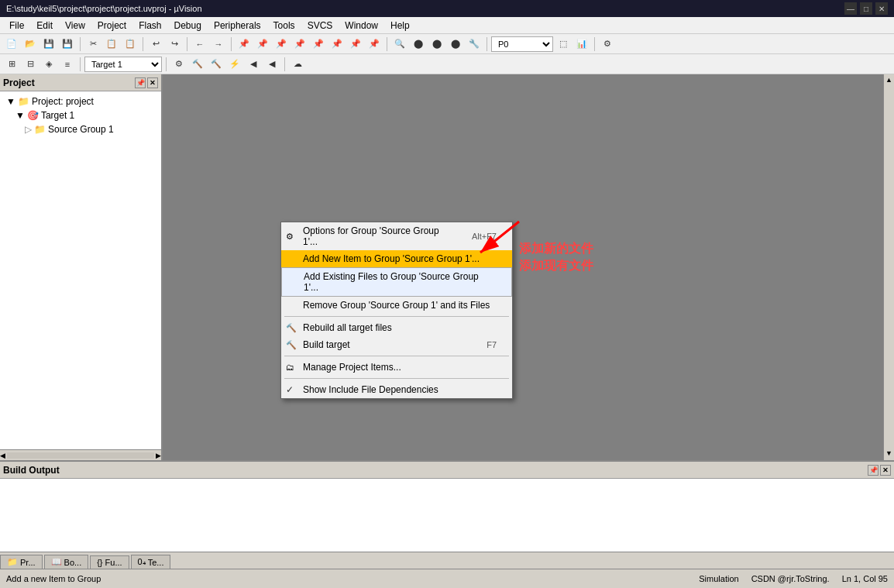 The width and height of the screenshot is (894, 588). What do you see at coordinates (81, 455) in the screenshot?
I see `project-scrollbar: ◀ ▶` at bounding box center [81, 455].